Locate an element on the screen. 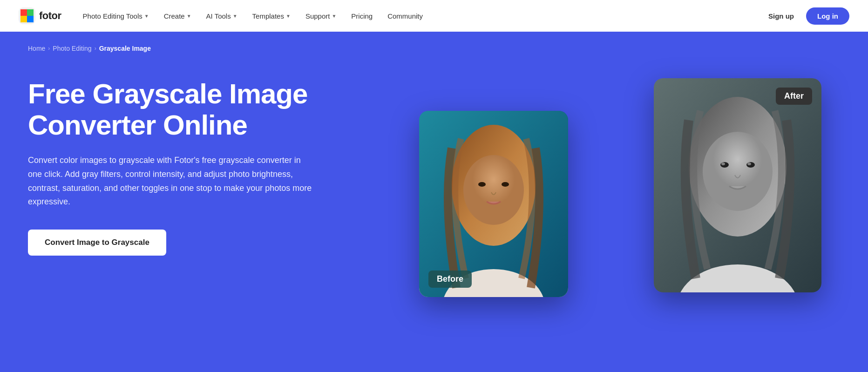  signup-button: Sign up is located at coordinates (781, 16).